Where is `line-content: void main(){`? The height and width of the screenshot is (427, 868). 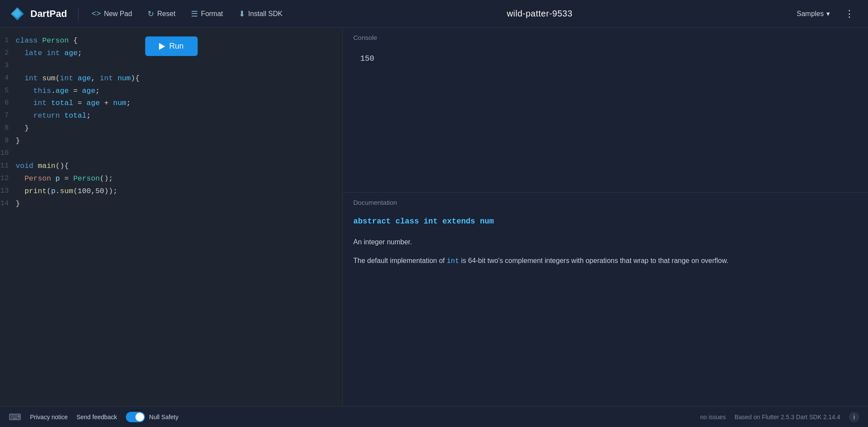 line-content: void main(){ is located at coordinates (179, 167).